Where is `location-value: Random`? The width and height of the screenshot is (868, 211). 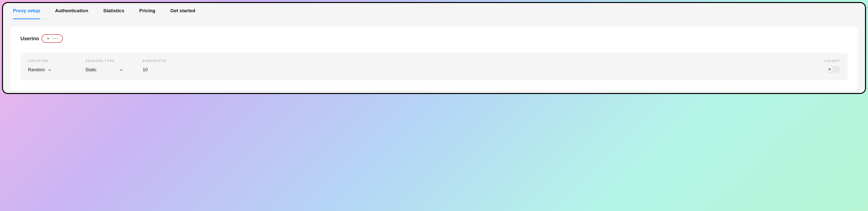
location-value: Random is located at coordinates (36, 70).